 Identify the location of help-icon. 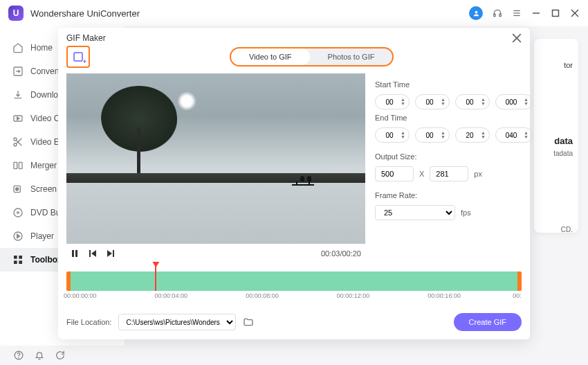
(19, 355).